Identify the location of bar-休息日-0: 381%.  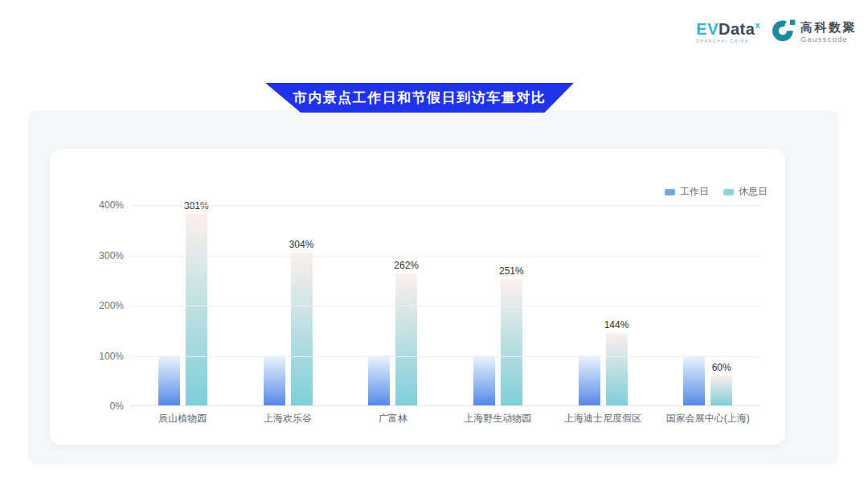
(196, 310).